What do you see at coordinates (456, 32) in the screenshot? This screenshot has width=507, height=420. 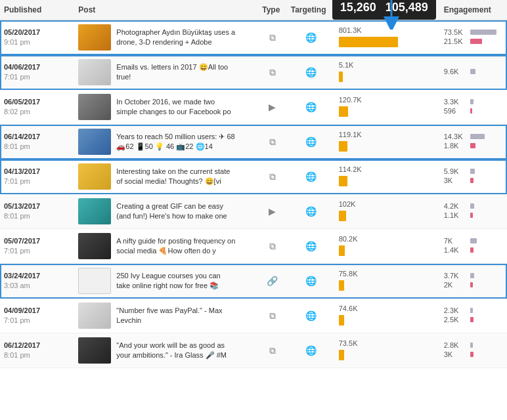 I see `engagement-number-1: 73.5K` at bounding box center [456, 32].